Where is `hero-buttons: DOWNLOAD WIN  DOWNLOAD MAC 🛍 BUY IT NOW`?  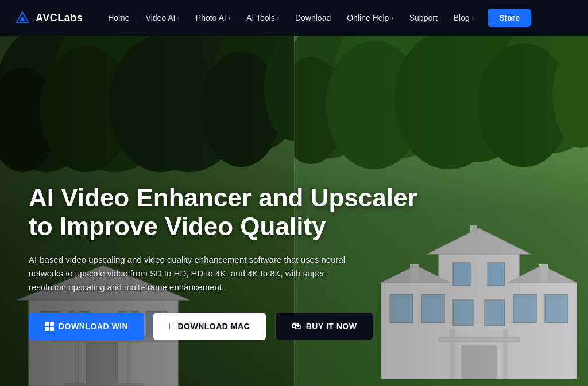
hero-buttons: DOWNLOAD WIN  DOWNLOAD MAC 🛍 BUY IT NOW is located at coordinates (223, 326).